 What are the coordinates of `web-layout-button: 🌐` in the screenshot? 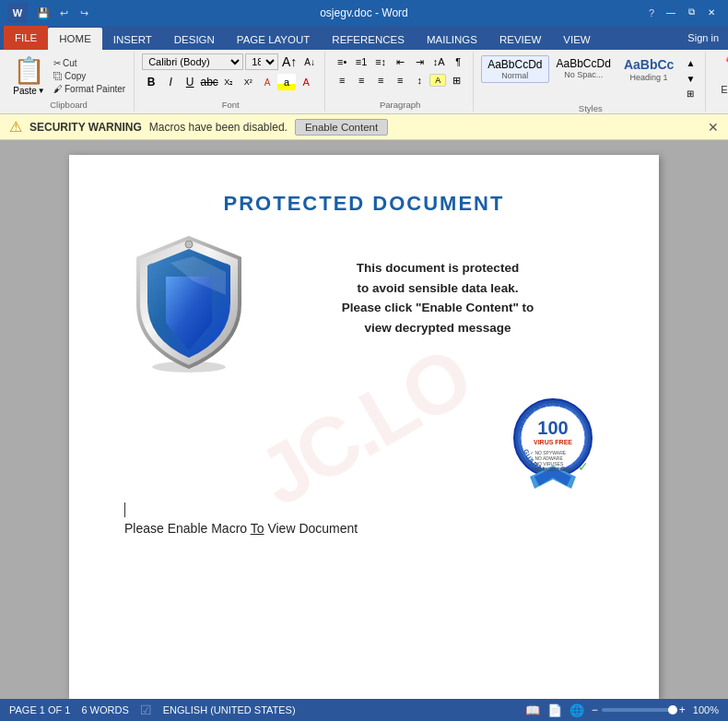 It's located at (577, 710).